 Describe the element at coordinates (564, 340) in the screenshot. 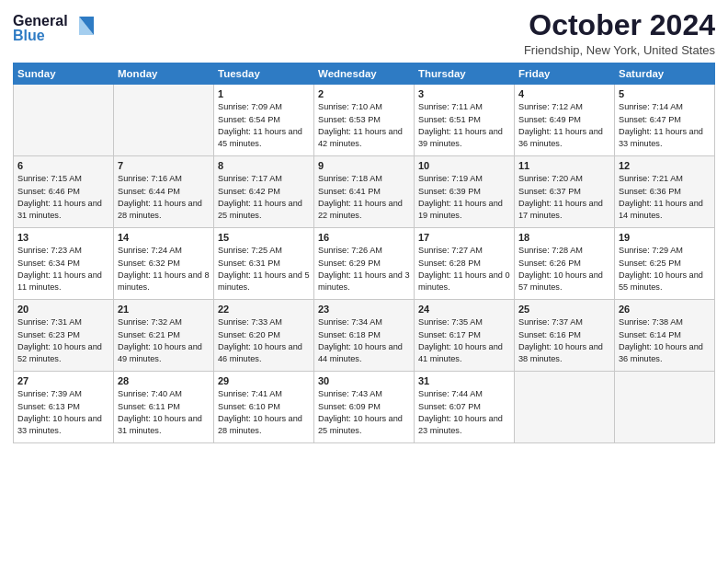

I see `day-info: Sunrise: 7:37 AMSunset: 6:16 PMDaylight:…` at that location.